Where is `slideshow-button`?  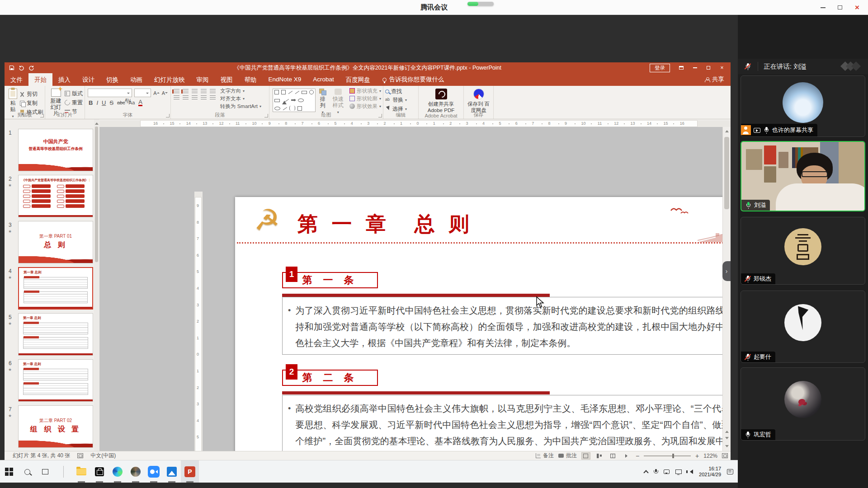
slideshow-button is located at coordinates (627, 456).